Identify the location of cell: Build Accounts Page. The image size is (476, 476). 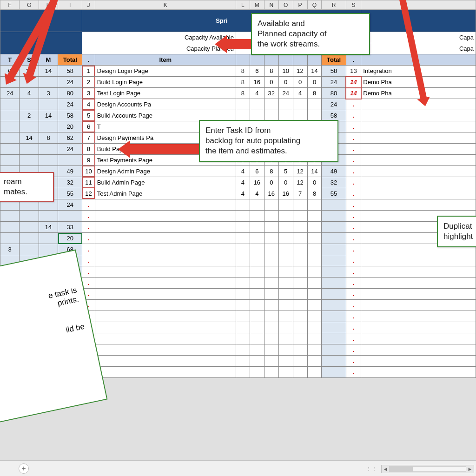
(165, 116).